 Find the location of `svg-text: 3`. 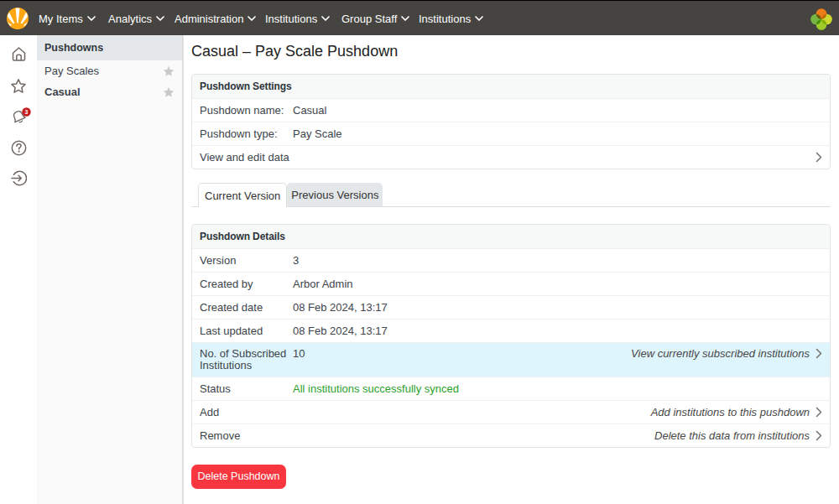

svg-text: 3 is located at coordinates (26, 112).